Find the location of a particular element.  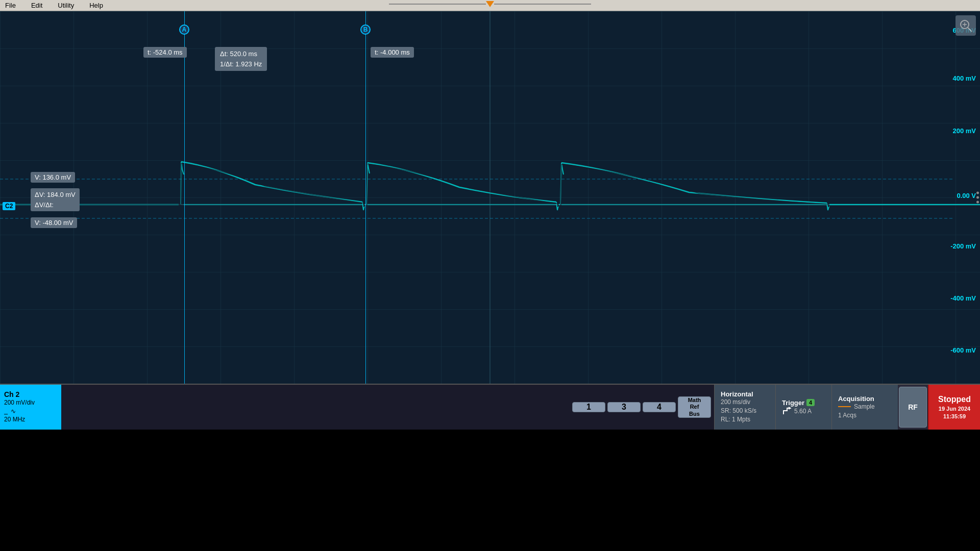

channel-2-label: C2 is located at coordinates (9, 206).